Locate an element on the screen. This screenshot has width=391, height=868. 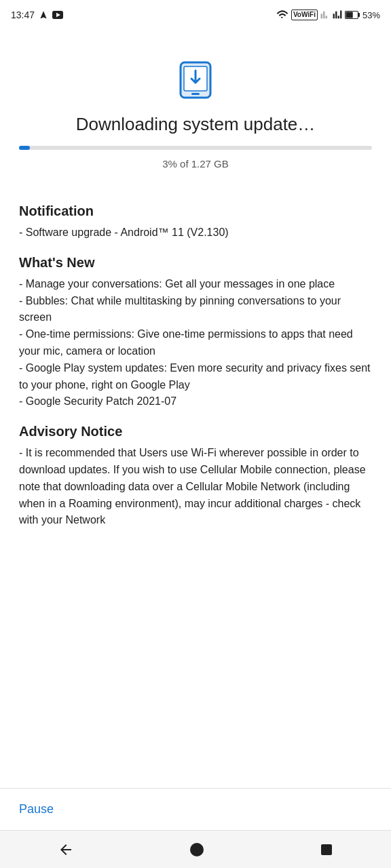
status-right: VoWiFi 53% is located at coordinates (329, 15).